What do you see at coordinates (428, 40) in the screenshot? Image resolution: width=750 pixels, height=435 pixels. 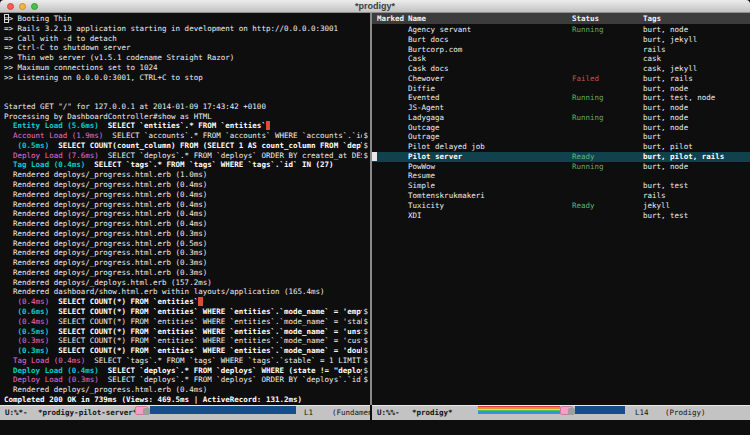 I see `service-name: Burt docs` at bounding box center [428, 40].